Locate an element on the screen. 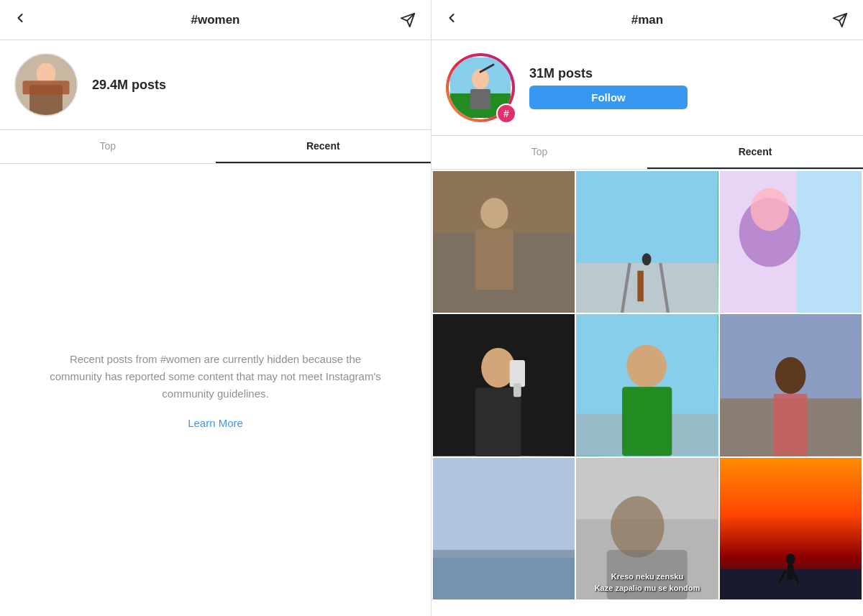 Image resolution: width=863 pixels, height=616 pixels. grid-image-8: Kreso neku zensku Kaze zapalio mu se kon… is located at coordinates (647, 529).